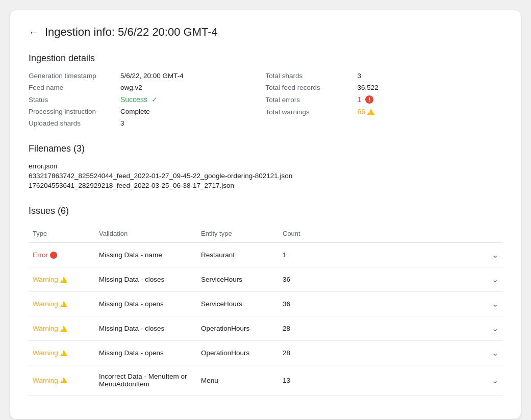  What do you see at coordinates (362, 112) in the screenshot?
I see `value-total-warnings: 66` at bounding box center [362, 112].